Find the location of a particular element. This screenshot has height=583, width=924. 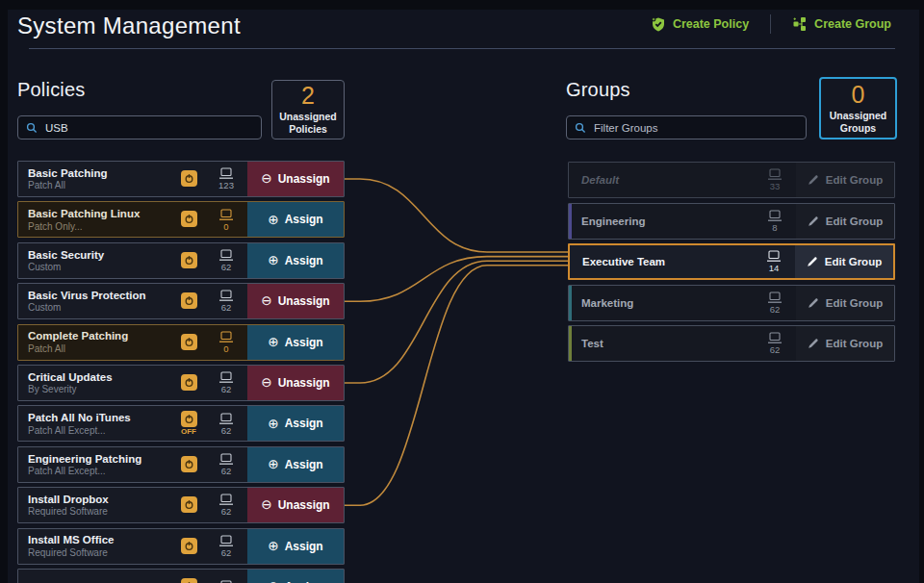

policy-title: Patch All No iTunes is located at coordinates (100, 418).